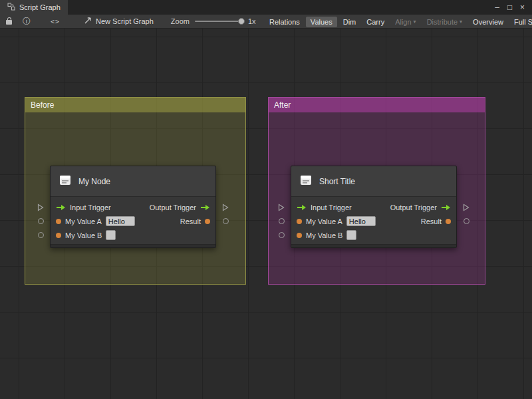 The height and width of the screenshot is (399, 532). I want to click on fullscreen-button: Full Screen, so click(521, 22).